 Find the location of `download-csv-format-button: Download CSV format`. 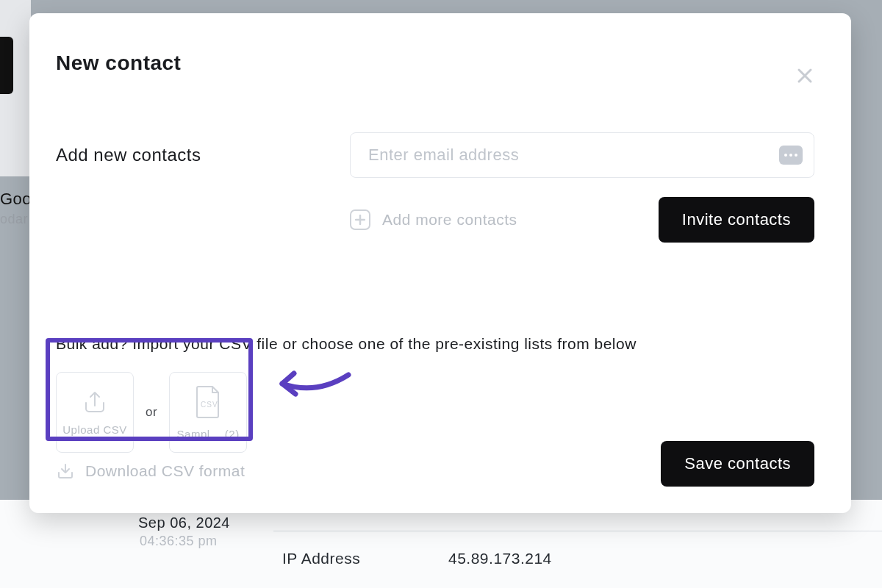

download-csv-format-button: Download CSV format is located at coordinates (150, 471).